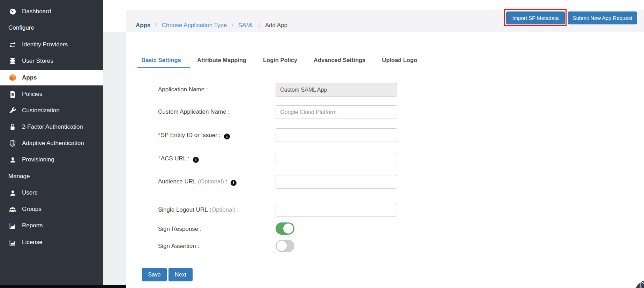 The height and width of the screenshot is (288, 644). Describe the element at coordinates (336, 182) in the screenshot. I see `audience-url-input` at that location.